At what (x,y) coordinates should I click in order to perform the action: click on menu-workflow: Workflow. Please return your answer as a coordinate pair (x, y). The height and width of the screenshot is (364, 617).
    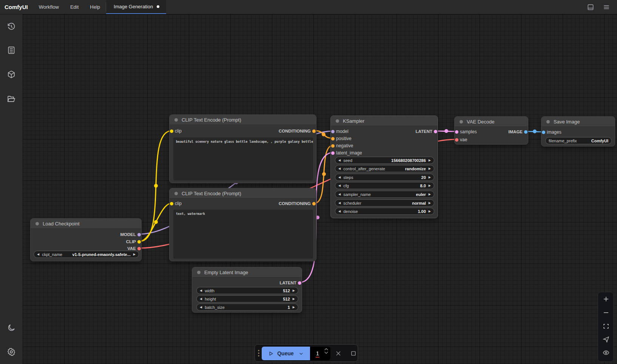
    Looking at the image, I should click on (49, 7).